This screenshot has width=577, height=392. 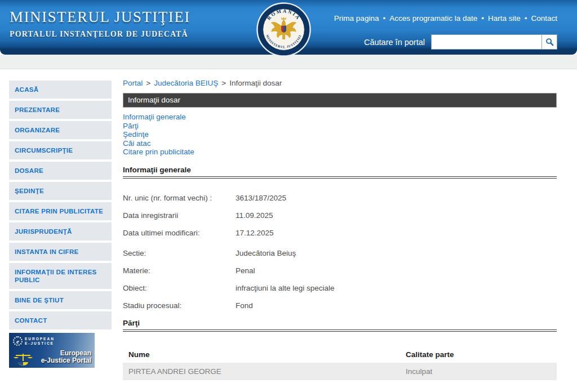 I want to click on sidebar-item-bine-de-s-tiut: BINE DE ŞTIUT, so click(x=60, y=300).